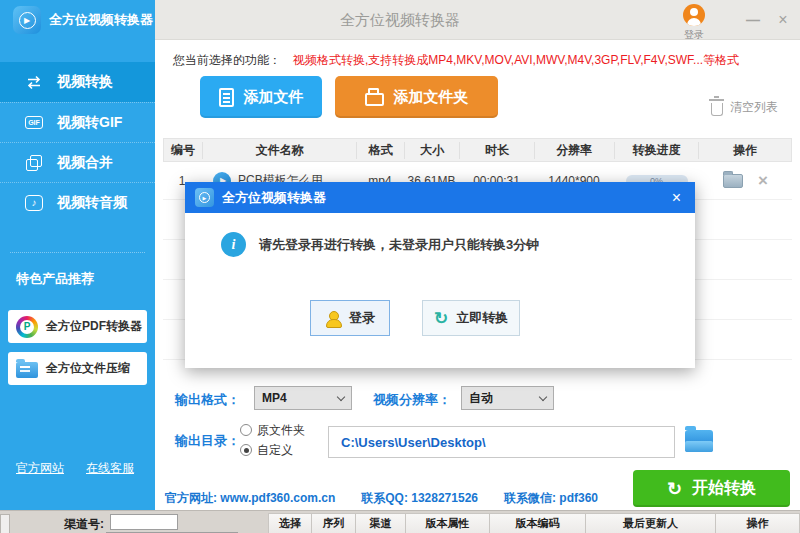  I want to click on col-header-resolution: 分辨率, so click(574, 150).